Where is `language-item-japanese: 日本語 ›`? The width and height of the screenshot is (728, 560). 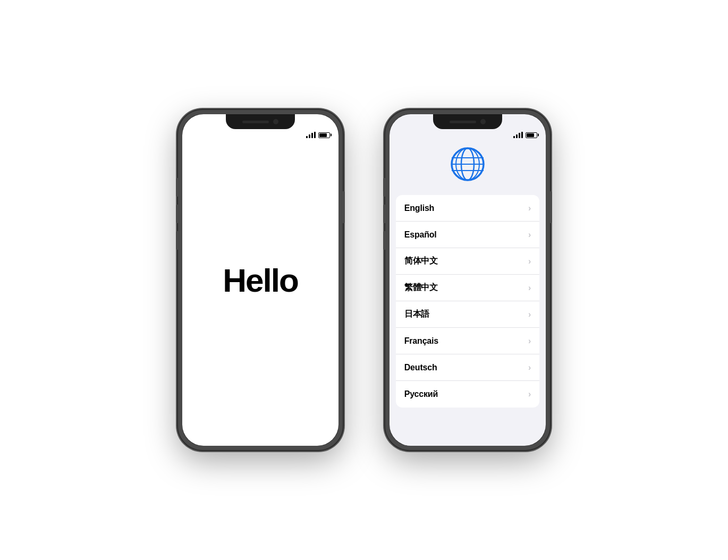 language-item-japanese: 日本語 › is located at coordinates (468, 315).